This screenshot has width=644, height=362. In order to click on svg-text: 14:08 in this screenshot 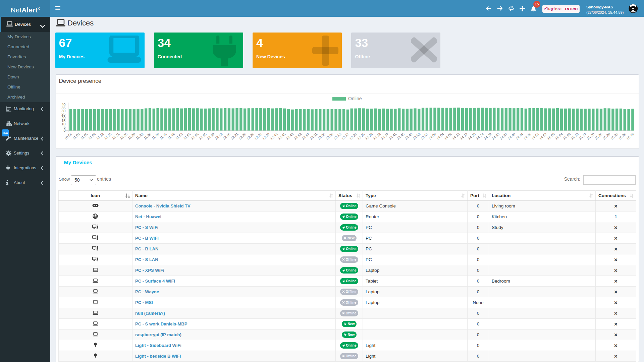, I will do `click(448, 136)`.